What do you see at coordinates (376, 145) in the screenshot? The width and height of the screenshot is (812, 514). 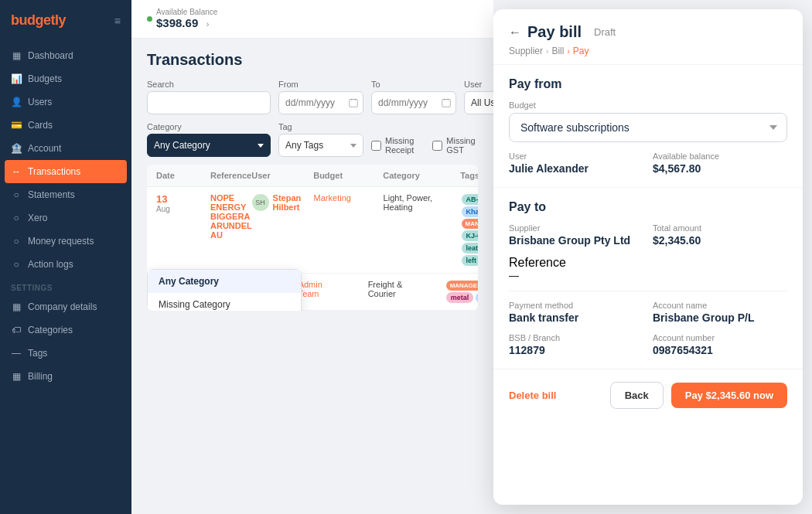 I see `missing-receipt-checkbox` at bounding box center [376, 145].